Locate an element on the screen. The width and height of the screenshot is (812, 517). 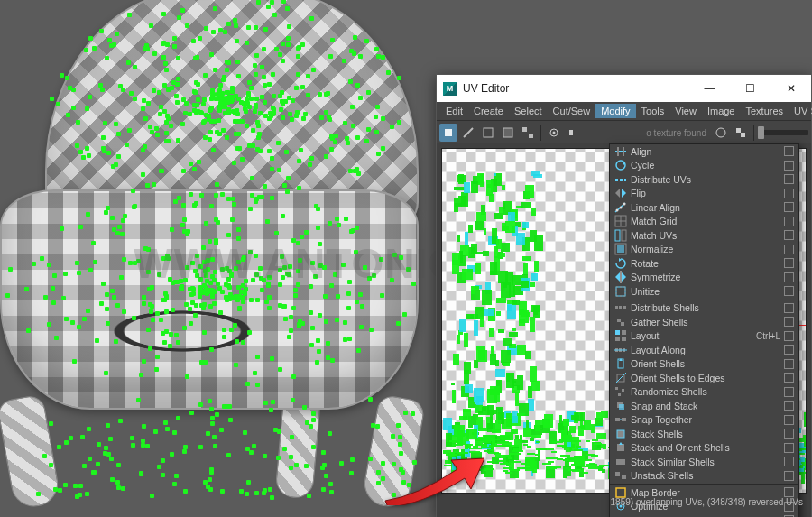
menu-create: Create is located at coordinates (489, 111).